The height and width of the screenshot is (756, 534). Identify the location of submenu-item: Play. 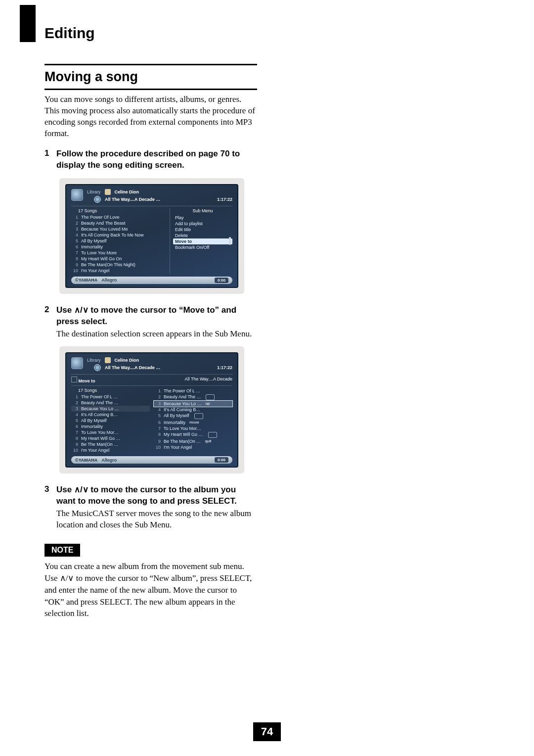
(203, 218).